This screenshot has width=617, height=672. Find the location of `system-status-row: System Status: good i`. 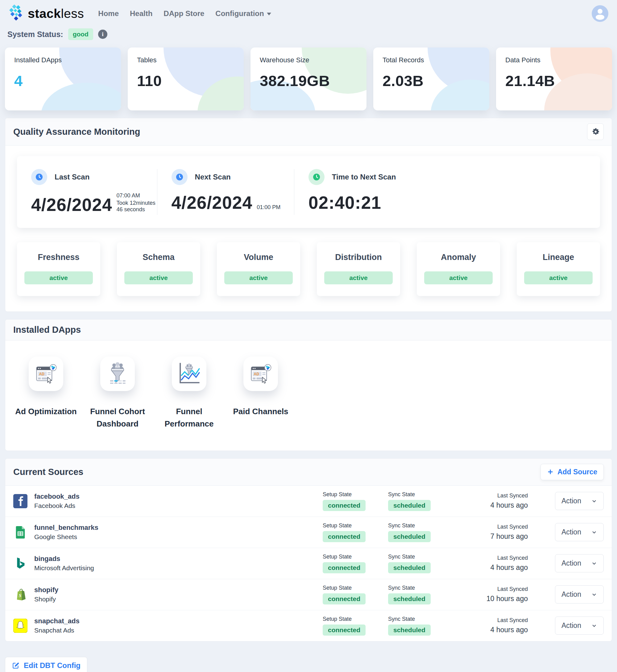

system-status-row: System Status: good i is located at coordinates (308, 33).